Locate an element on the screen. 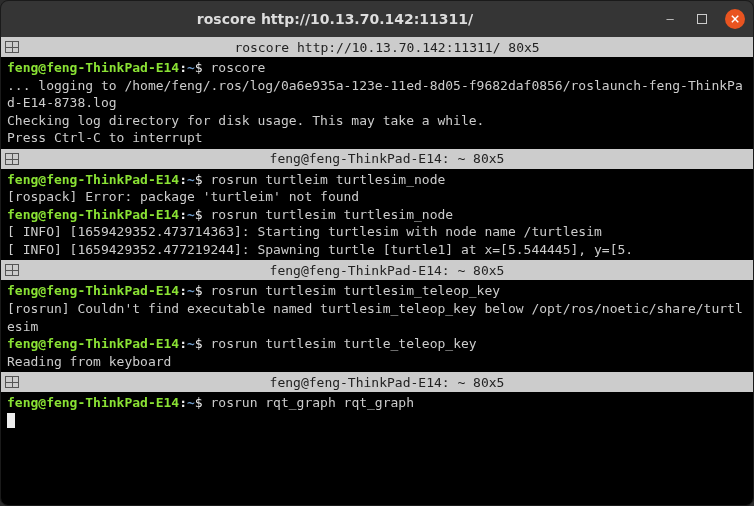 This screenshot has width=754, height=506. output-line: Press Ctrl-C to interrupt is located at coordinates (377, 138).